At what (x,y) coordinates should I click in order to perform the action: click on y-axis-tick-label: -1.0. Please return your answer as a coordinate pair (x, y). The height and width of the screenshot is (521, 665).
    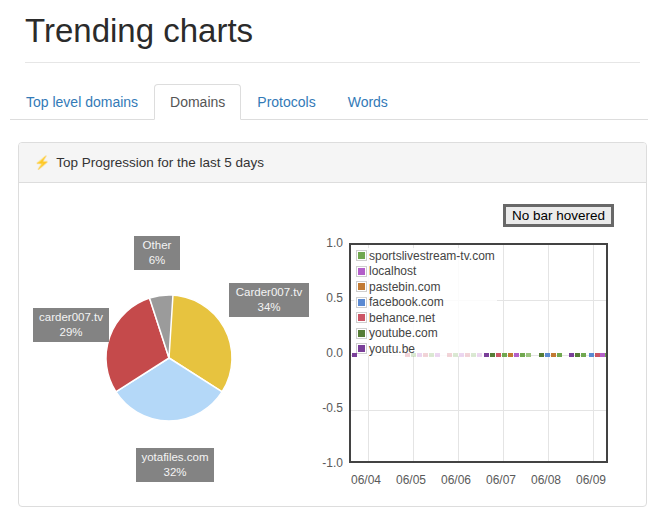
    Looking at the image, I should click on (325, 463).